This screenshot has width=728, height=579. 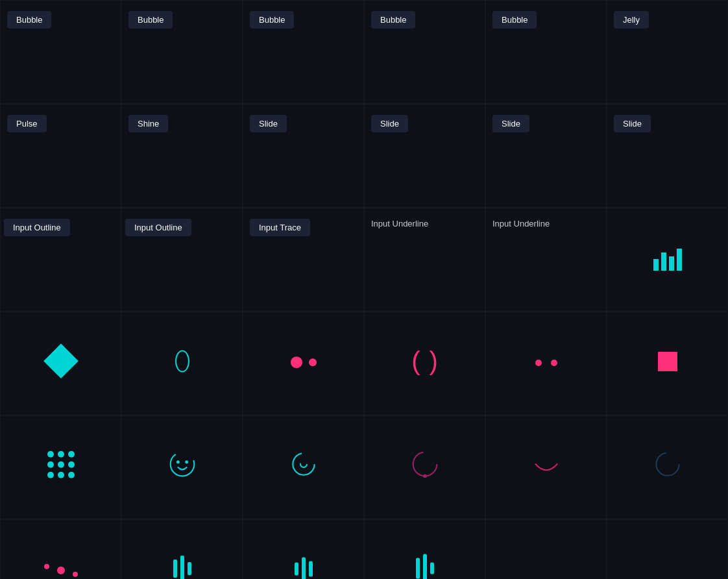 What do you see at coordinates (304, 52) in the screenshot?
I see `cell-bubble-3: Bubble` at bounding box center [304, 52].